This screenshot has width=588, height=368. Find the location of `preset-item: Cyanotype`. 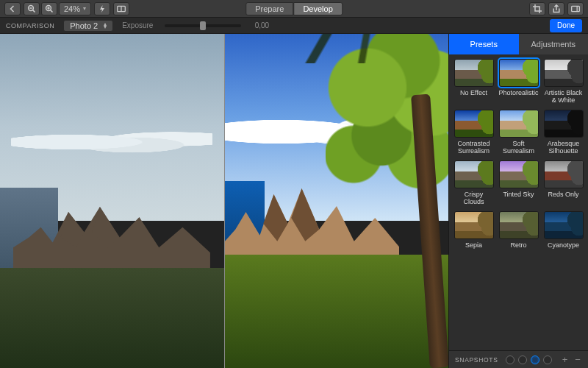

preset-item: Cyanotype is located at coordinates (563, 234).